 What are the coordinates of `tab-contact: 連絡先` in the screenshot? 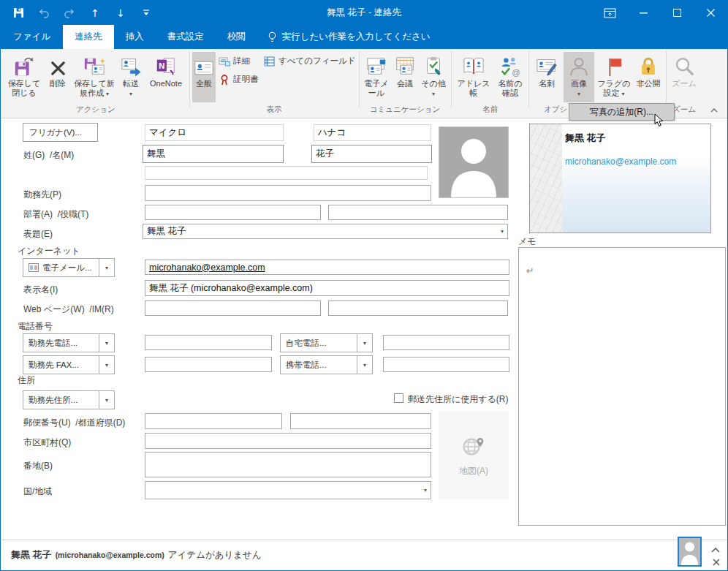 It's located at (88, 37).